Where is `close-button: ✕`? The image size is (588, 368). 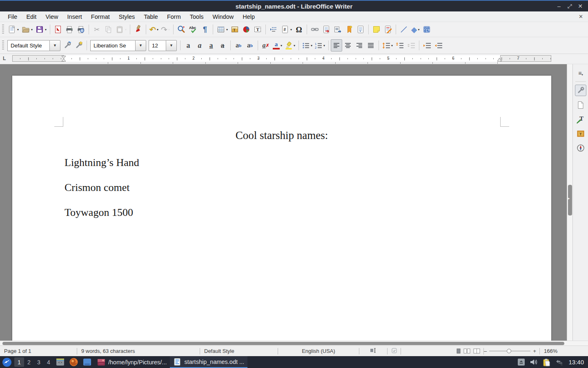
close-button: ✕ is located at coordinates (580, 6).